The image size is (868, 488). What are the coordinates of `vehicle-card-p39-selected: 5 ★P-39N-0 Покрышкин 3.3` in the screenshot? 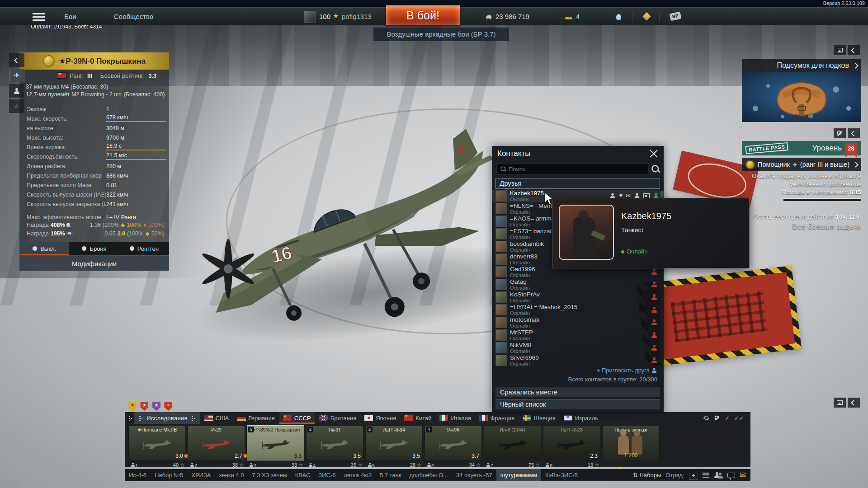 It's located at (276, 443).